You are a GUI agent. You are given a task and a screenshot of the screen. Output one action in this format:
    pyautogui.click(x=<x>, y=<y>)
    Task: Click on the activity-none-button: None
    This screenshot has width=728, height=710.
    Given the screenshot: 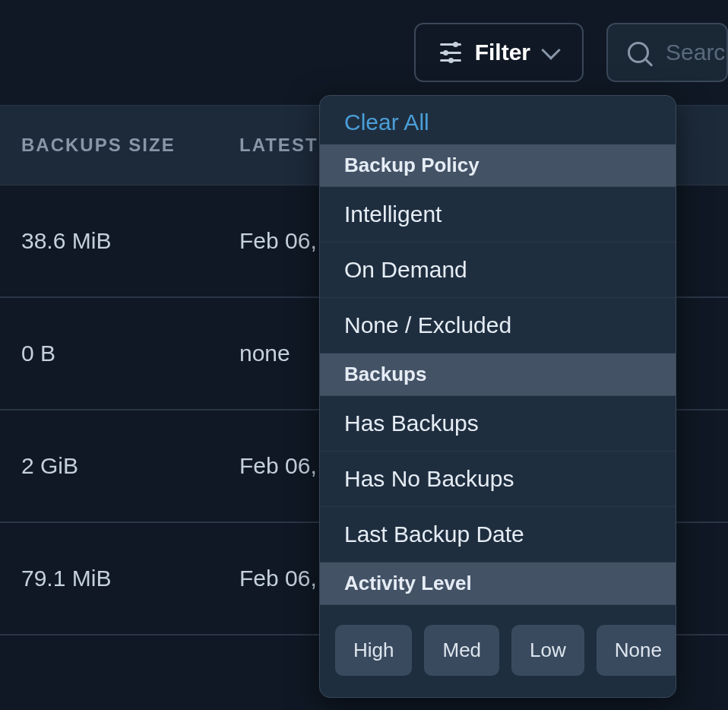 What is the action you would take?
    pyautogui.click(x=637, y=651)
    